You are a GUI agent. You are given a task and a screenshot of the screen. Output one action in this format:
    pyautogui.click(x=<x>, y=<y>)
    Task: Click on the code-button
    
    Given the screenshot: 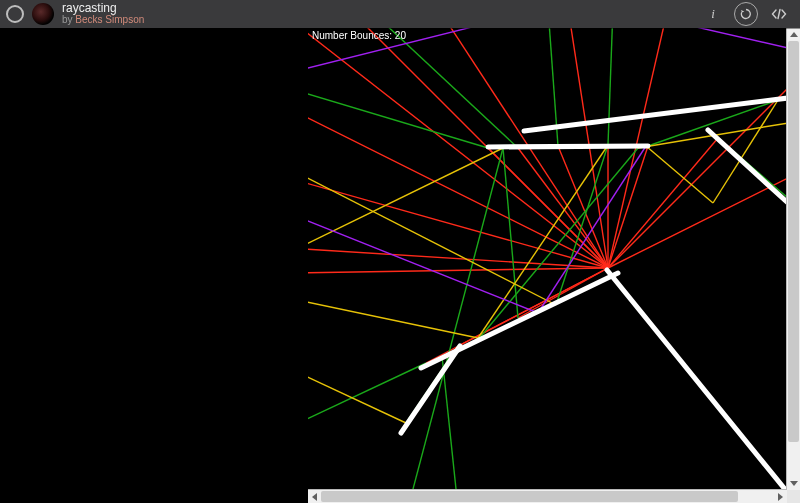 What is the action you would take?
    pyautogui.click(x=779, y=14)
    